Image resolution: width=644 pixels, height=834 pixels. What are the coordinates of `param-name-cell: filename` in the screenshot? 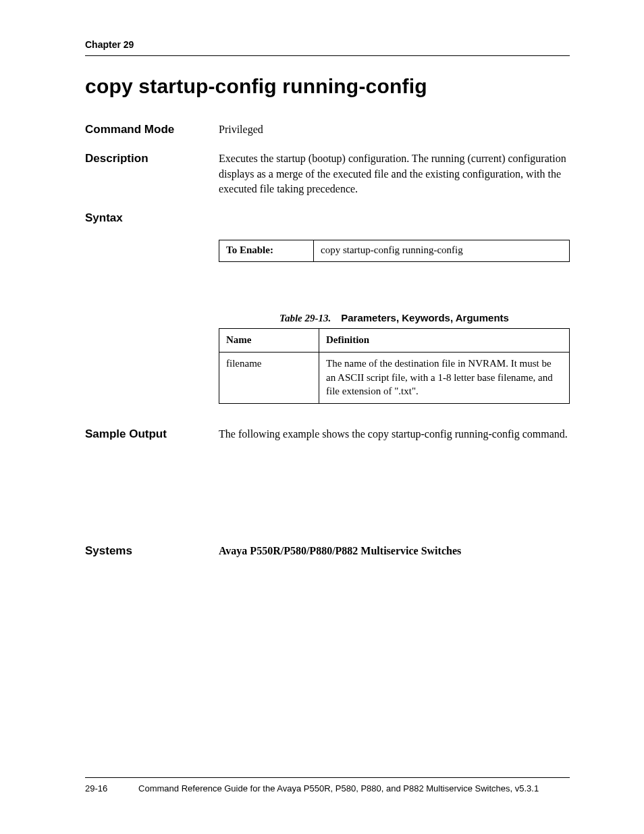 It's located at (269, 378).